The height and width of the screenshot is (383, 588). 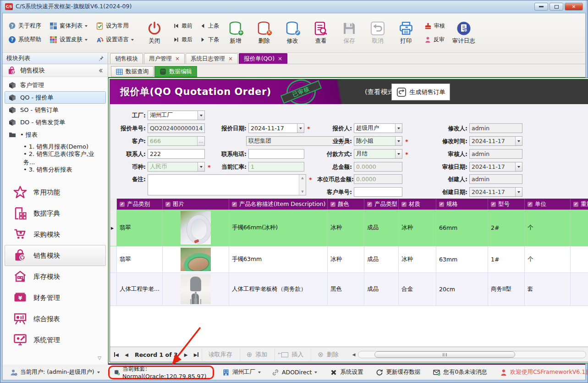 What do you see at coordinates (346, 289) in the screenshot?
I see `cell-color: 黑色` at bounding box center [346, 289].